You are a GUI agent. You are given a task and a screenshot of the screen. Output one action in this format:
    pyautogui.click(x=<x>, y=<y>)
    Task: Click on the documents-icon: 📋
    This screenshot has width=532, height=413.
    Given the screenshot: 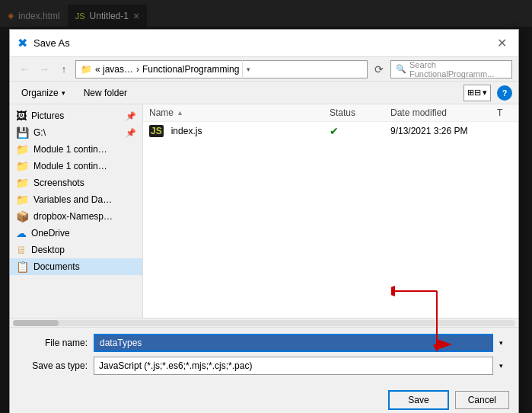 What is the action you would take?
    pyautogui.click(x=23, y=267)
    